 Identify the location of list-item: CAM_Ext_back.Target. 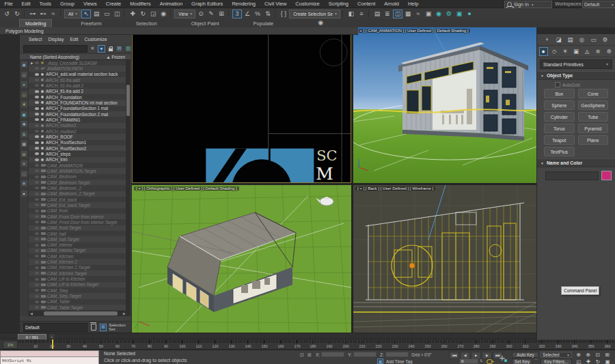
(78, 205).